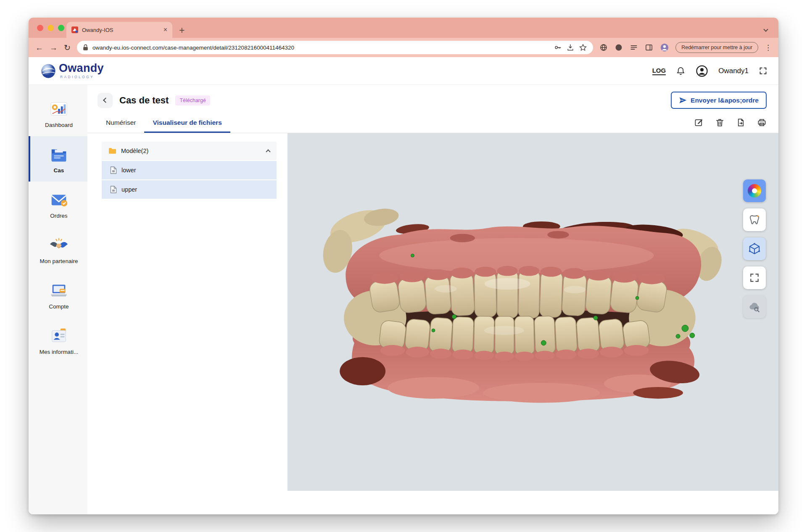  What do you see at coordinates (681, 71) in the screenshot?
I see `notification-bell-icon` at bounding box center [681, 71].